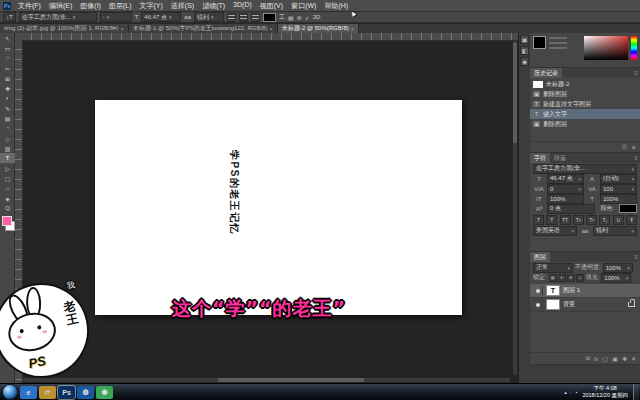 Image resolution: width=640 pixels, height=400 pixels. What do you see at coordinates (615, 358) in the screenshot?
I see `layers-footer-icon: ▣` at bounding box center [615, 358].